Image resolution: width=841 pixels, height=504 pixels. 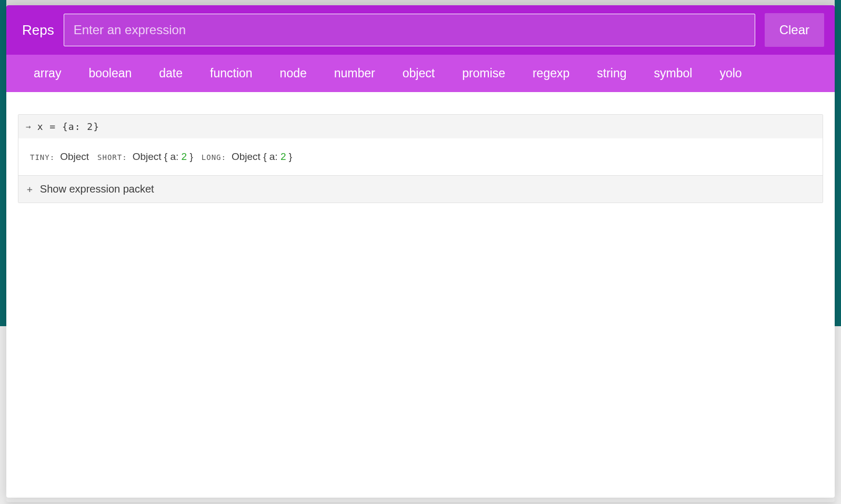 I want to click on clear-button: Clear, so click(x=795, y=30).